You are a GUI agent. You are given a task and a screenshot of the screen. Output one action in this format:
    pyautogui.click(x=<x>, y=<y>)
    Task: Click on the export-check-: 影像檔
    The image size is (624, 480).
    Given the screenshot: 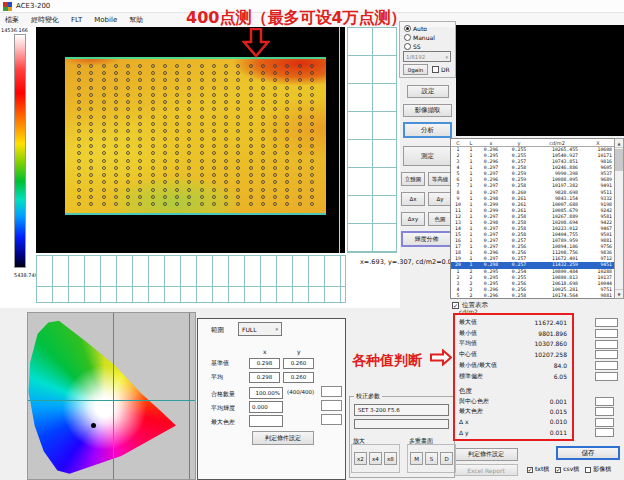 What is the action you would take?
    pyautogui.click(x=598, y=470)
    